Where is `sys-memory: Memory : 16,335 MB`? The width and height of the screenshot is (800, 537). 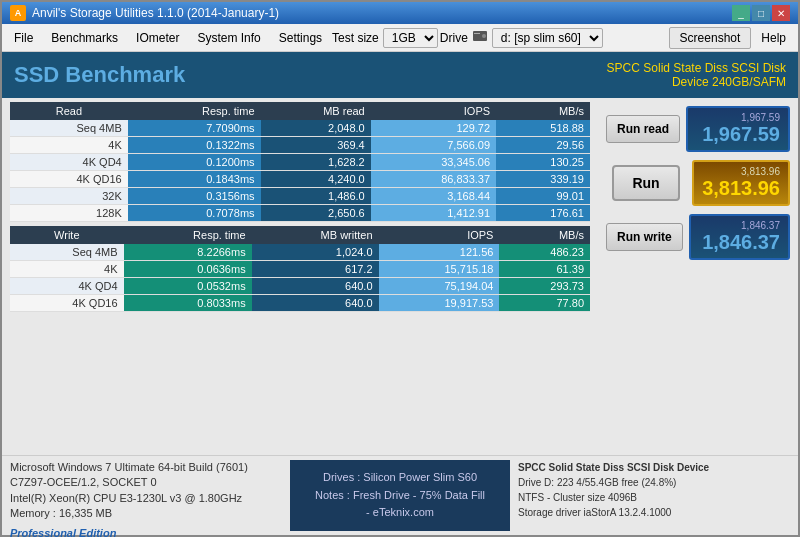 sys-memory: Memory : 16,335 MB is located at coordinates (146, 514).